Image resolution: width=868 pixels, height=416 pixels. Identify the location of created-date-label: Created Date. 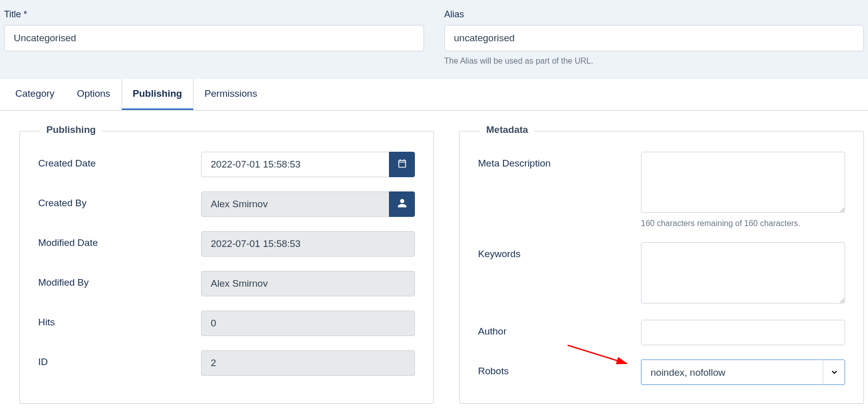
(120, 160).